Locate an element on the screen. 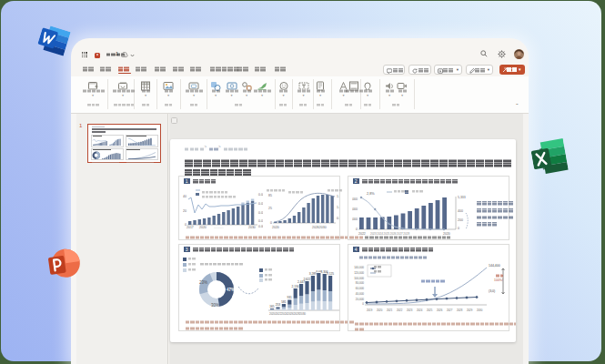 This screenshot has width=605, height=364. svg-text: 2,134 is located at coordinates (296, 287).